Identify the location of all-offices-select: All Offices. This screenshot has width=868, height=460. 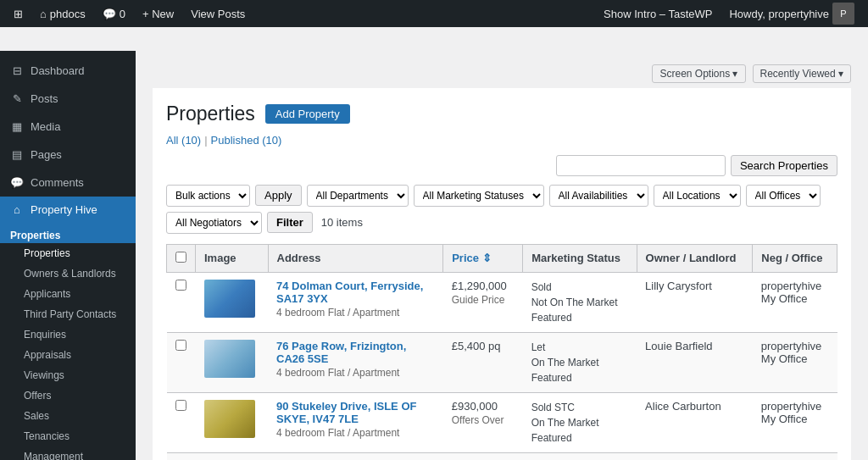
(783, 196).